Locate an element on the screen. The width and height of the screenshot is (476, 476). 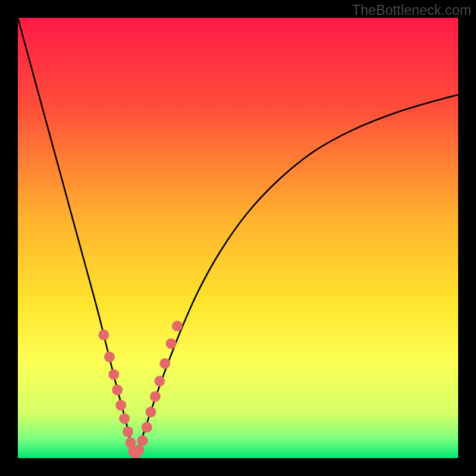
watermark-text: TheBottleneck.com is located at coordinates (412, 11).